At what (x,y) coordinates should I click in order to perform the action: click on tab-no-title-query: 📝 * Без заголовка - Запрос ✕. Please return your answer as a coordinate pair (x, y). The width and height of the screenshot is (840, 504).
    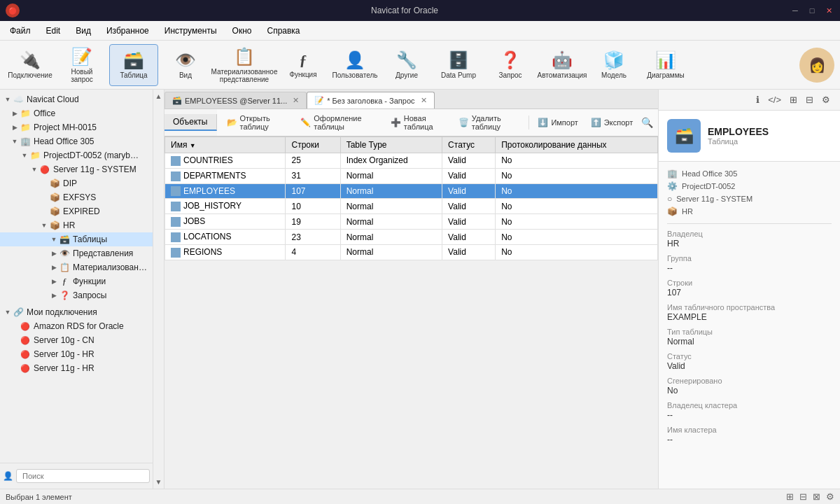
    Looking at the image, I should click on (370, 100).